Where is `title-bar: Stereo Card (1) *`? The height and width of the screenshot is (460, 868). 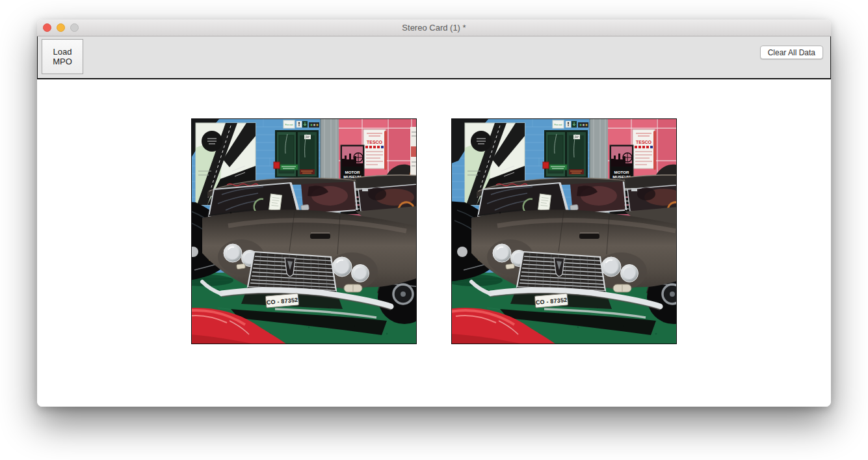
title-bar: Stereo Card (1) * is located at coordinates (434, 28).